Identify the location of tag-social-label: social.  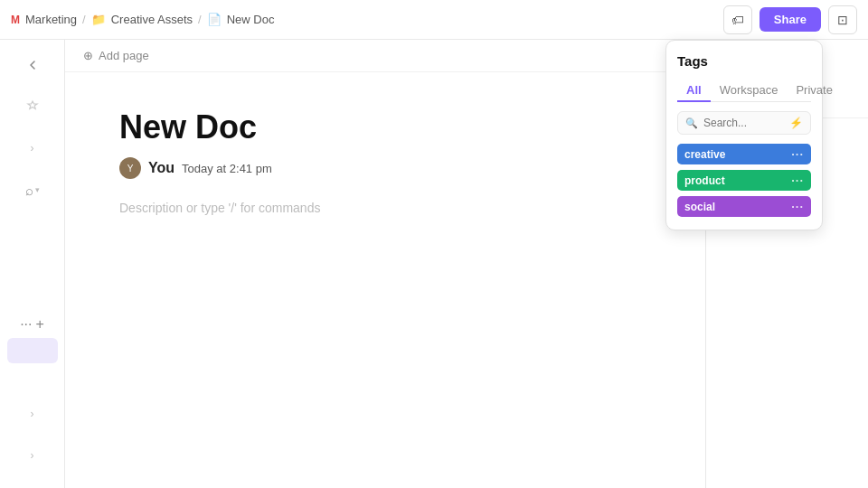
(700, 207).